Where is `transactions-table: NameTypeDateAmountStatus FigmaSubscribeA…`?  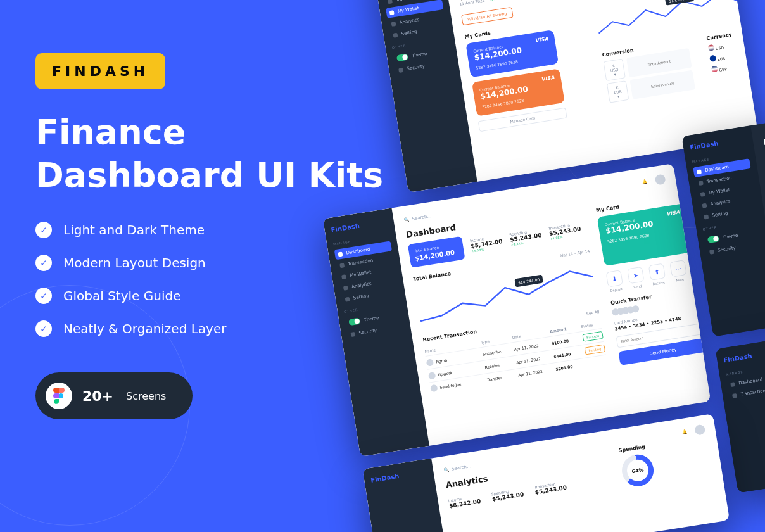
transactions-table: NameTypeDateAmountStatus FigmaSubscribeA… is located at coordinates (515, 357).